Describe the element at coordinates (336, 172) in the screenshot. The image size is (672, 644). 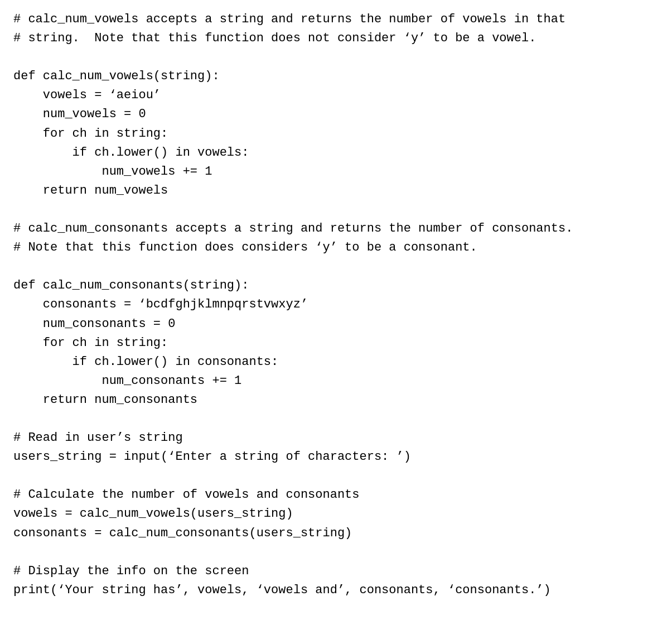
I see `code-line: num_vowels += 1` at that location.